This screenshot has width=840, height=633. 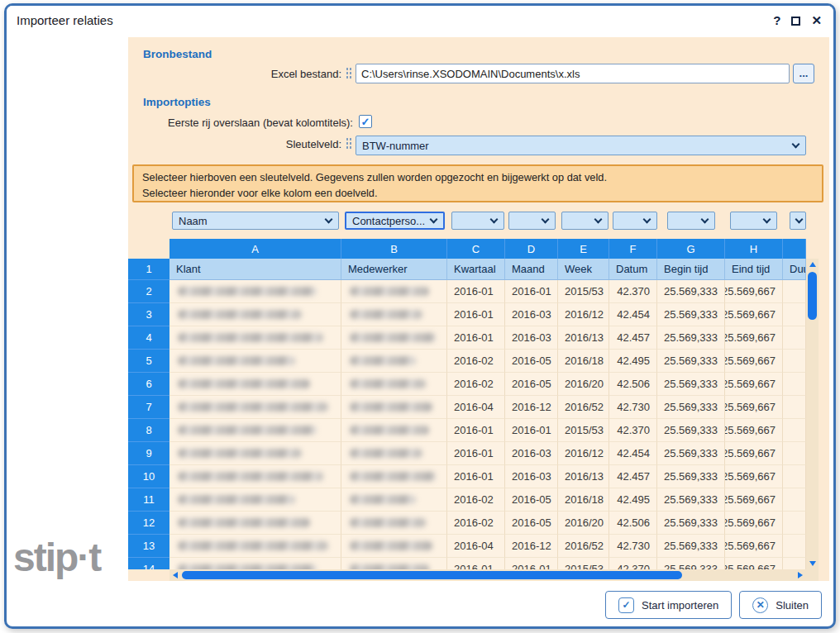 What do you see at coordinates (633, 454) in the screenshot?
I see `data-cell: 42.454` at bounding box center [633, 454].